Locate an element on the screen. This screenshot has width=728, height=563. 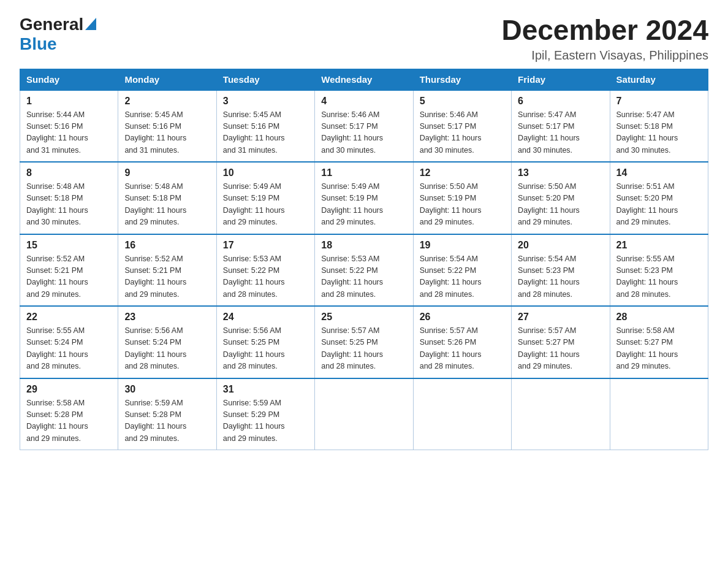
day-info: Sunrise: 5:50 AMSunset: 5:19 PMDaylight:… is located at coordinates (462, 205).